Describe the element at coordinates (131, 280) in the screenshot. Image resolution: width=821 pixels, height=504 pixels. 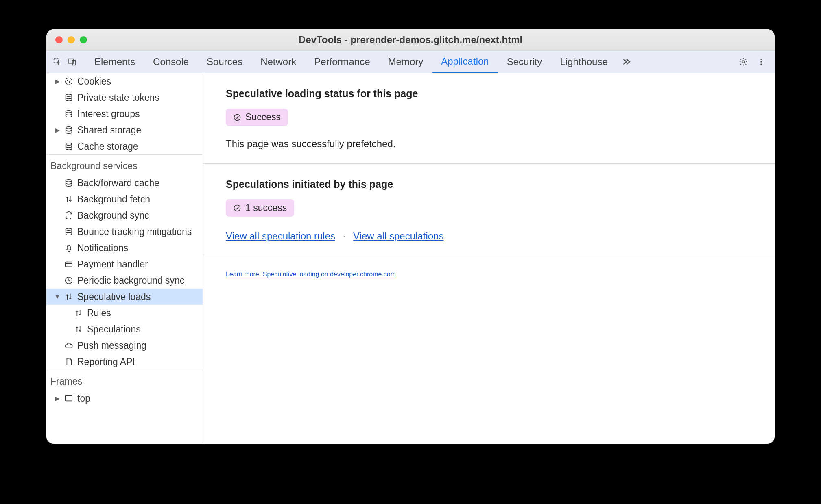
I see `sidebar-item-label: Periodic background sync` at that location.